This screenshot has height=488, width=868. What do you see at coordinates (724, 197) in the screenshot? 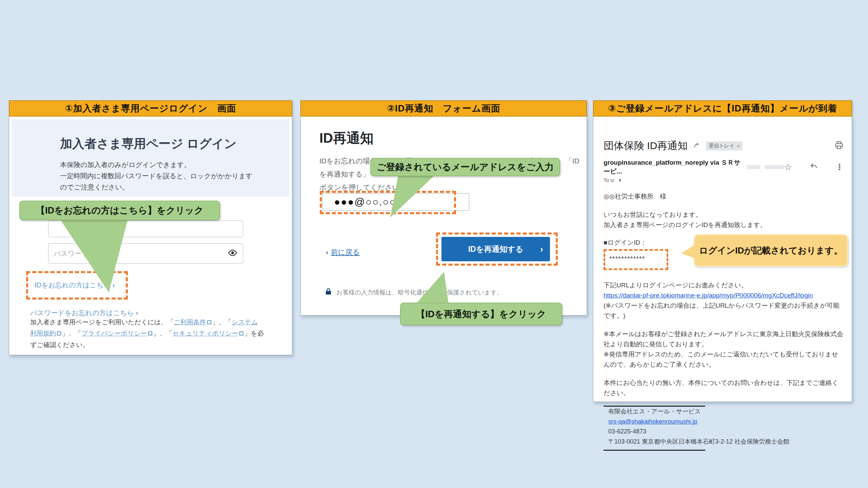
I see `mail-greeting: ◎◎社労士事務所 様` at bounding box center [724, 197].